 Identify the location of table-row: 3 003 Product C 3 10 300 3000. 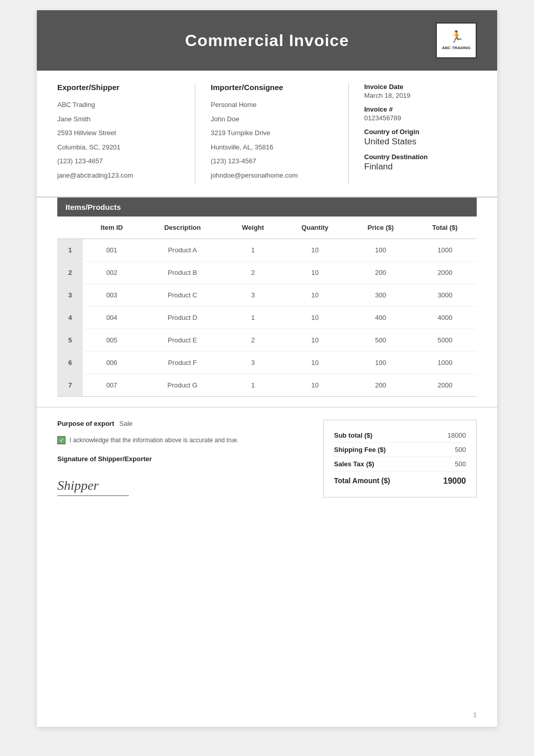
(267, 295).